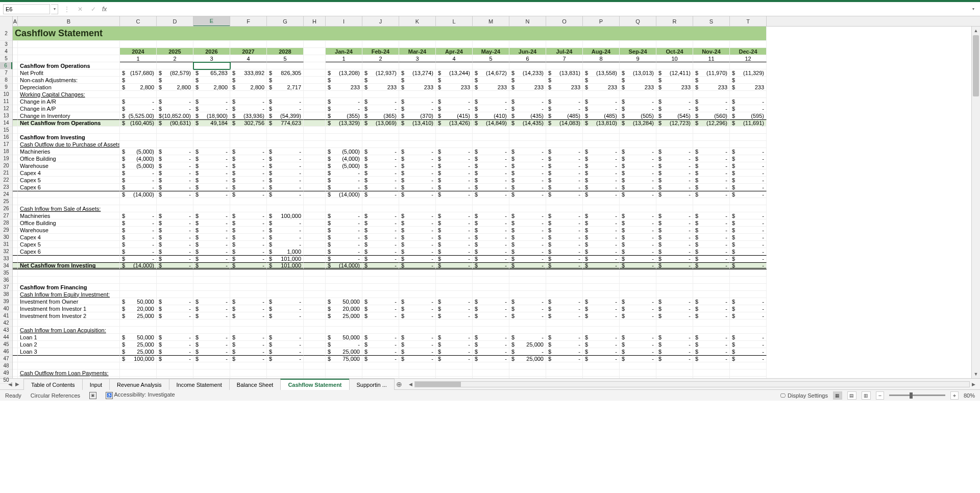 The image size is (980, 493). Describe the element at coordinates (6, 80) in the screenshot. I see `row-header-8: 8` at that location.